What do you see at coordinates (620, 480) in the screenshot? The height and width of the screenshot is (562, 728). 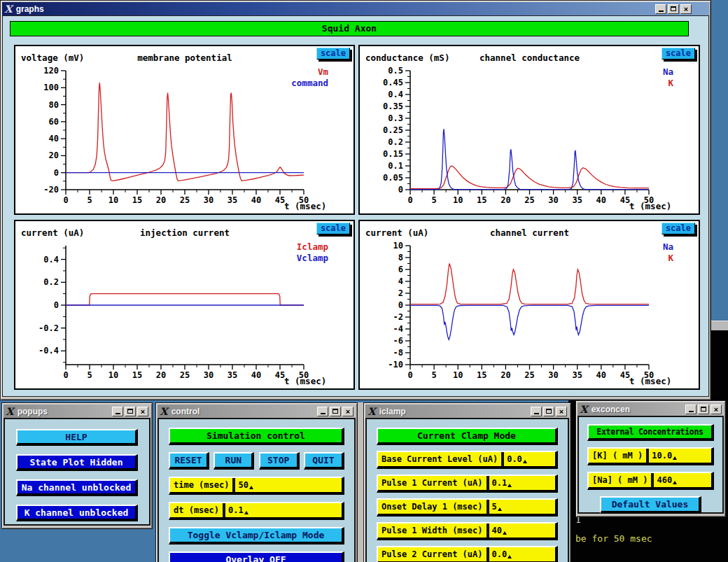 I see `field-label: [Na] ( mM )` at bounding box center [620, 480].